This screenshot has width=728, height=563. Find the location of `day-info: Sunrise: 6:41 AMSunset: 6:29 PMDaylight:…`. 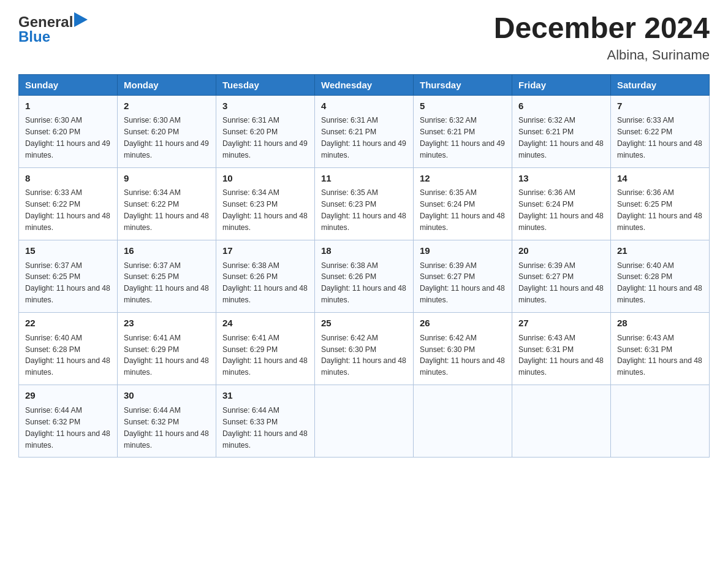

day-info: Sunrise: 6:41 AMSunset: 6:29 PMDaylight:… is located at coordinates (167, 356).